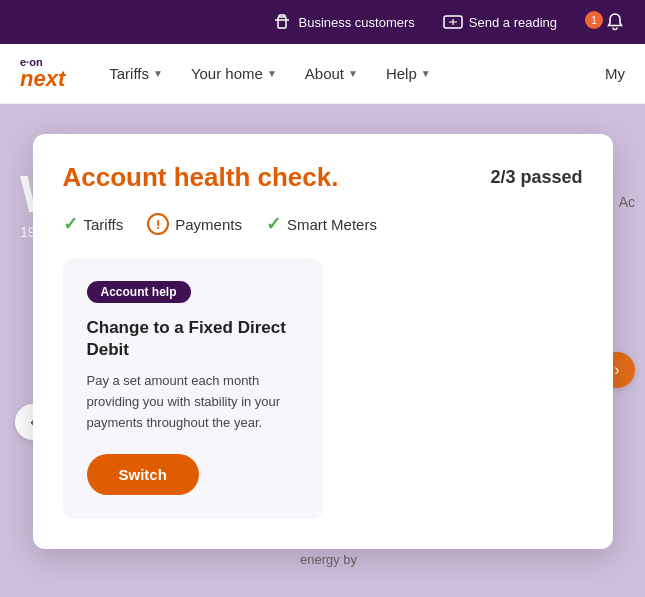  Describe the element at coordinates (158, 224) in the screenshot. I see `payments-warning-icon: !` at that location.